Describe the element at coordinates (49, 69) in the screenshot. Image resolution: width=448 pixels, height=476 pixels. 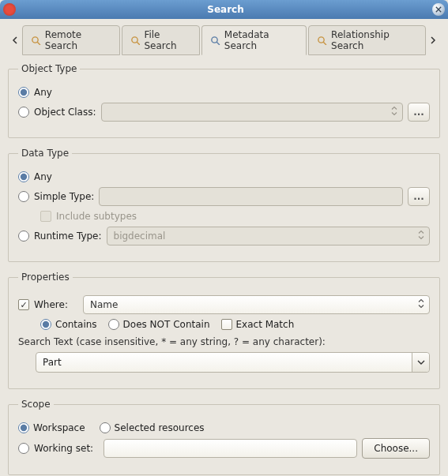
I see `object-type-legend: Object Type` at that location.